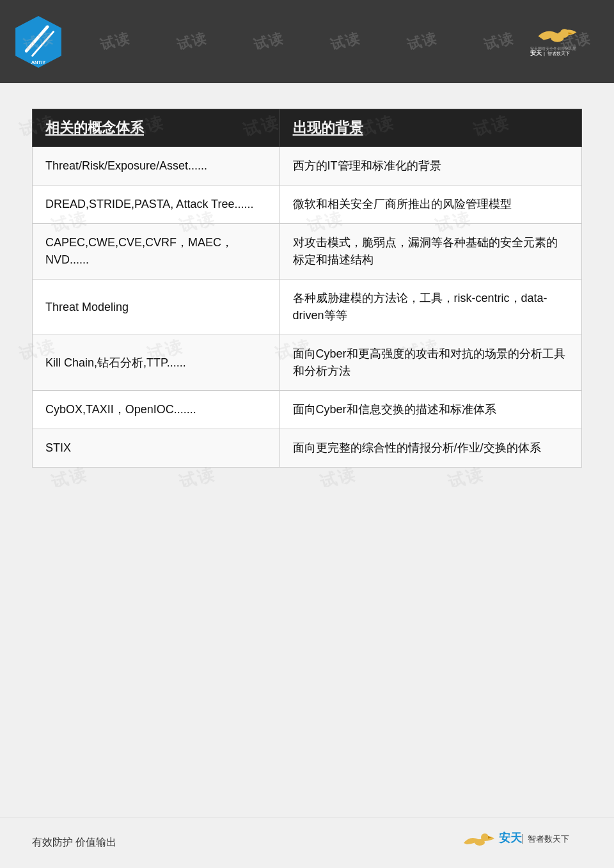  What do you see at coordinates (156, 410) in the screenshot?
I see `table-cell-left: CybOX,TAXII，OpenIOC.......` at bounding box center [156, 410].